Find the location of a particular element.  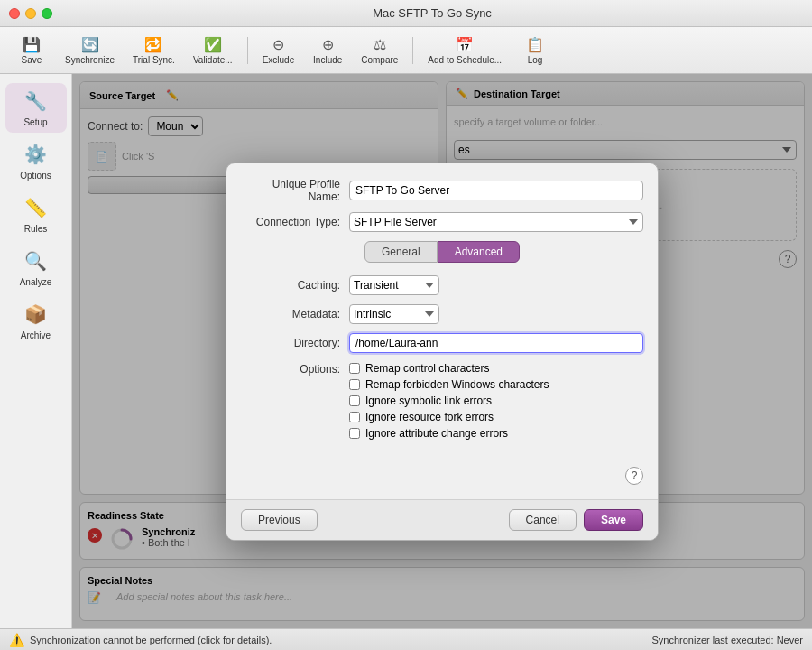

add-to-schedule-icon: 📅 is located at coordinates (465, 44).